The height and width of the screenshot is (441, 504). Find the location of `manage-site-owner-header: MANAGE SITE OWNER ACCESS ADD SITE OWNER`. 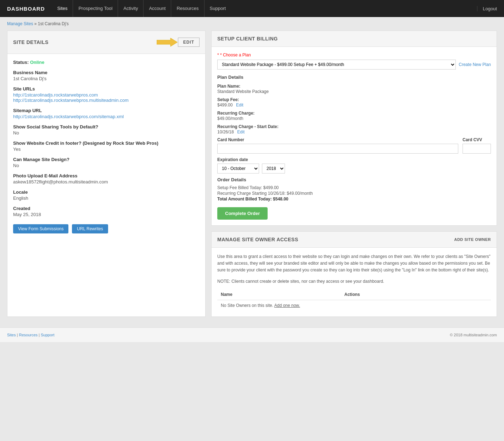

manage-site-owner-header: MANAGE SITE OWNER ACCESS ADD SITE OWNER is located at coordinates (354, 240).